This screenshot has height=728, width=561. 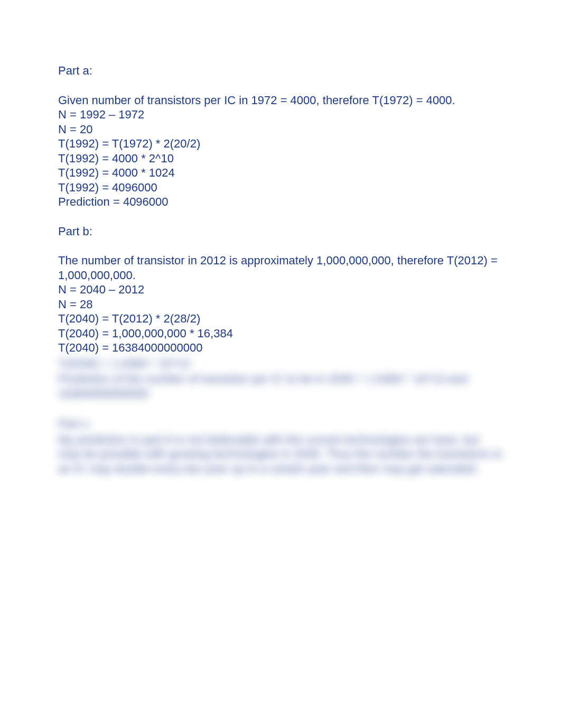 What do you see at coordinates (280, 268) in the screenshot?
I see `part-b-intro: The number of transistor in 2012 is appr…` at bounding box center [280, 268].